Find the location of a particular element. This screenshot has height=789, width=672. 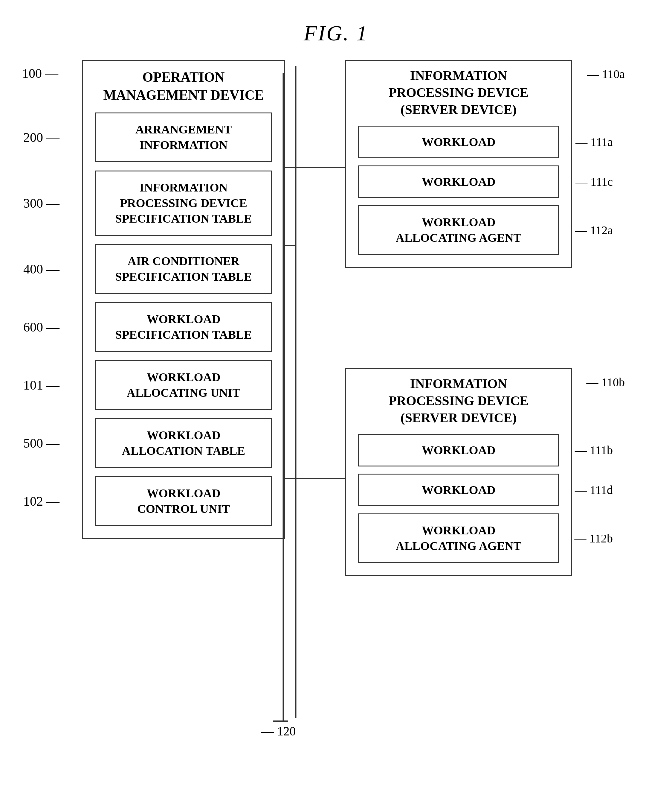

info-proc-spec-box: INFORMATIONPROCESSING DEVICESPECIFICATIO… is located at coordinates (183, 203).